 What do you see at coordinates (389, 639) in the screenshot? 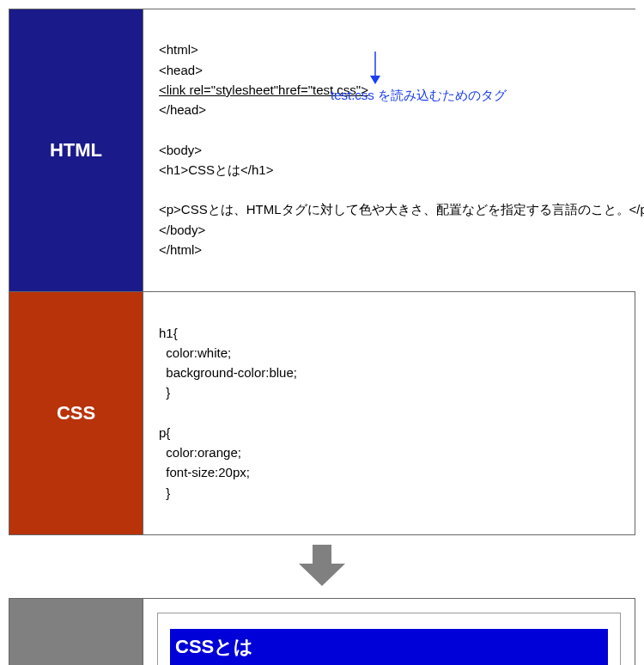
I see `browser-viewport: CSSとは CSSとは、HTMLタグに対して色や大きさ、配置などを指定する言語の…` at bounding box center [389, 639].